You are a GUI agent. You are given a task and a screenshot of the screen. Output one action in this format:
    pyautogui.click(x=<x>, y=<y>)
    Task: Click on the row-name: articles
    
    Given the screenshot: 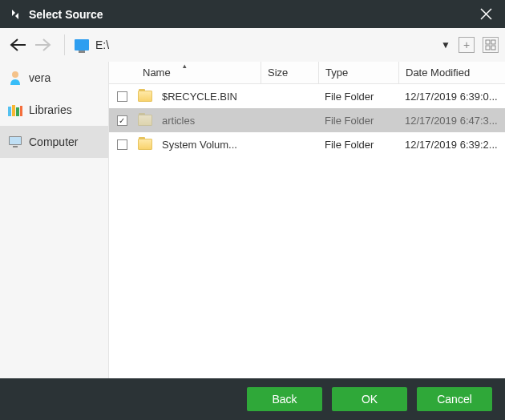 What is the action you would take?
    pyautogui.click(x=208, y=120)
    